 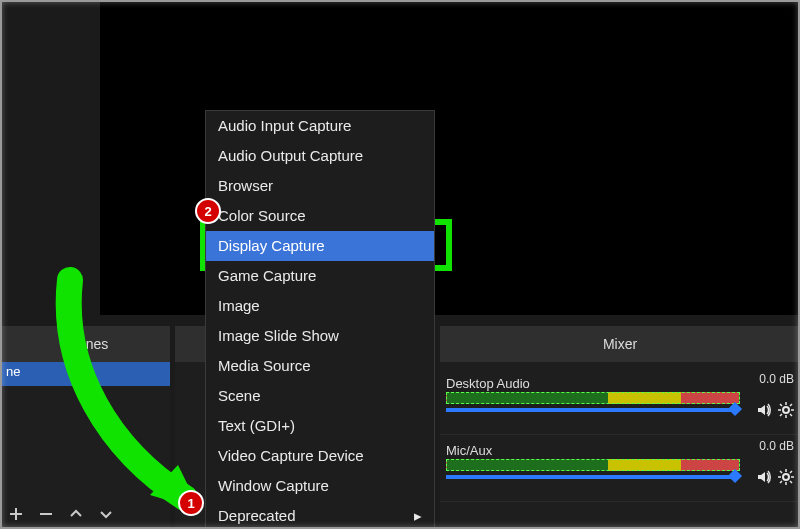 I want to click on mixer-panel-header: Mixer, so click(x=620, y=344).